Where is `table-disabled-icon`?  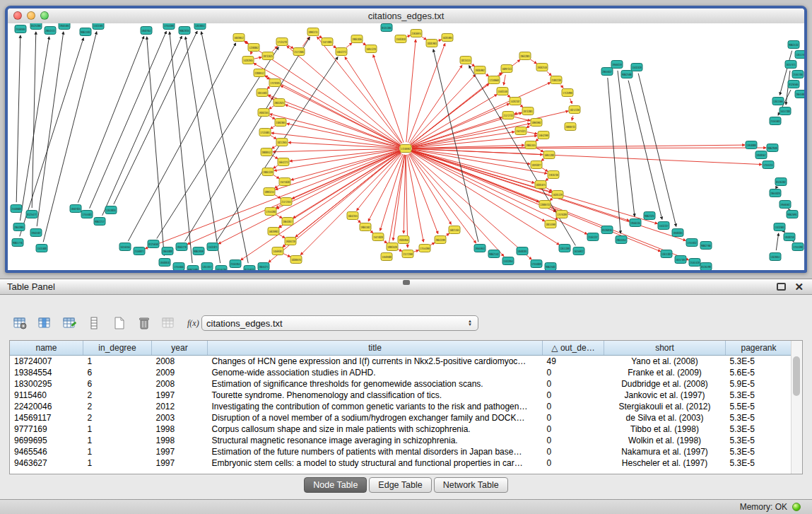 table-disabled-icon is located at coordinates (169, 323).